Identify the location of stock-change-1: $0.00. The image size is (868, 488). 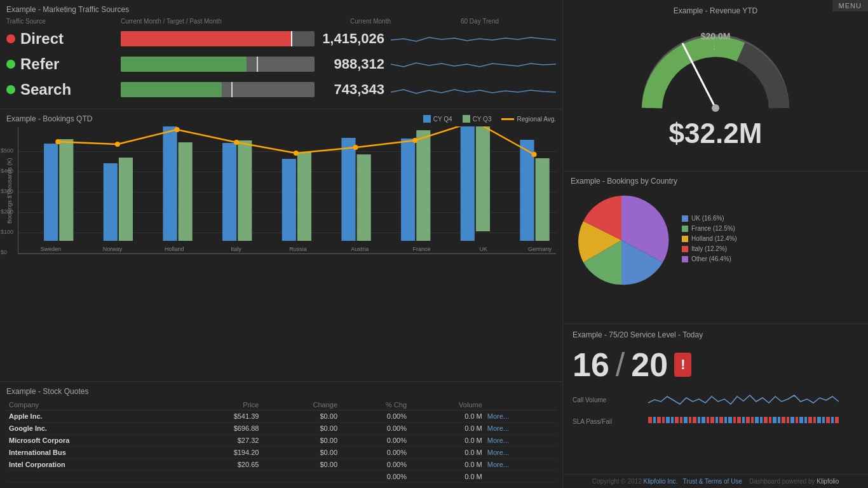
(301, 428).